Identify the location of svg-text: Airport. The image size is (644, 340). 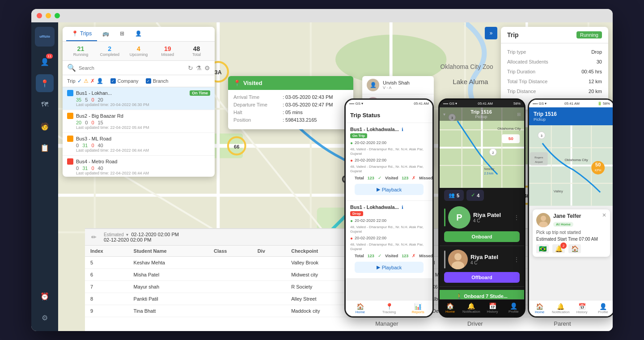
(539, 162).